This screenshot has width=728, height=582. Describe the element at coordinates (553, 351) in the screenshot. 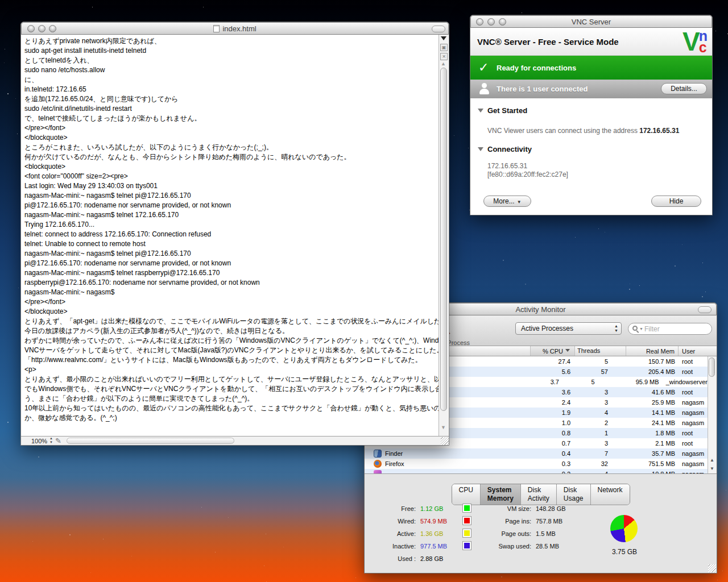

I see `column-header-cpu: % CPU` at that location.